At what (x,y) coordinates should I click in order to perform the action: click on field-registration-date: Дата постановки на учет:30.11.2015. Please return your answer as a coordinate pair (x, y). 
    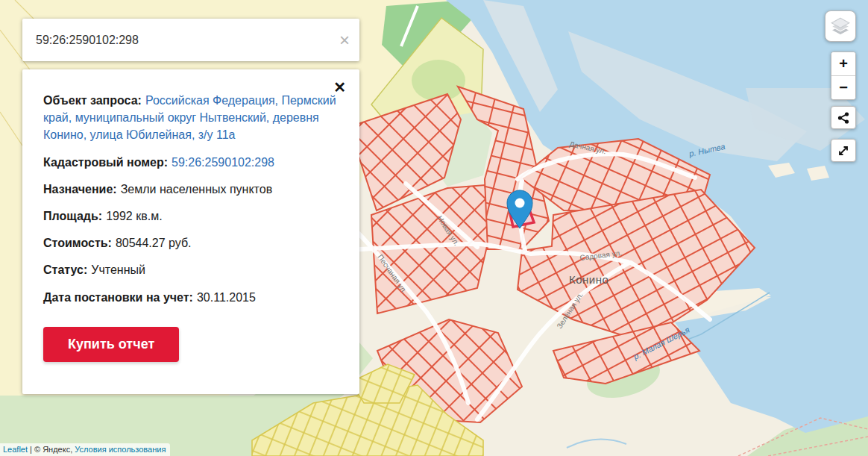
    Looking at the image, I should click on (190, 297).